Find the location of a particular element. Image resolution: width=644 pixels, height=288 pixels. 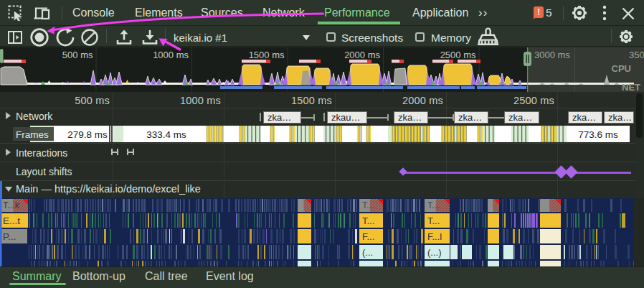

svg-text: 333.4 ms is located at coordinates (166, 135).